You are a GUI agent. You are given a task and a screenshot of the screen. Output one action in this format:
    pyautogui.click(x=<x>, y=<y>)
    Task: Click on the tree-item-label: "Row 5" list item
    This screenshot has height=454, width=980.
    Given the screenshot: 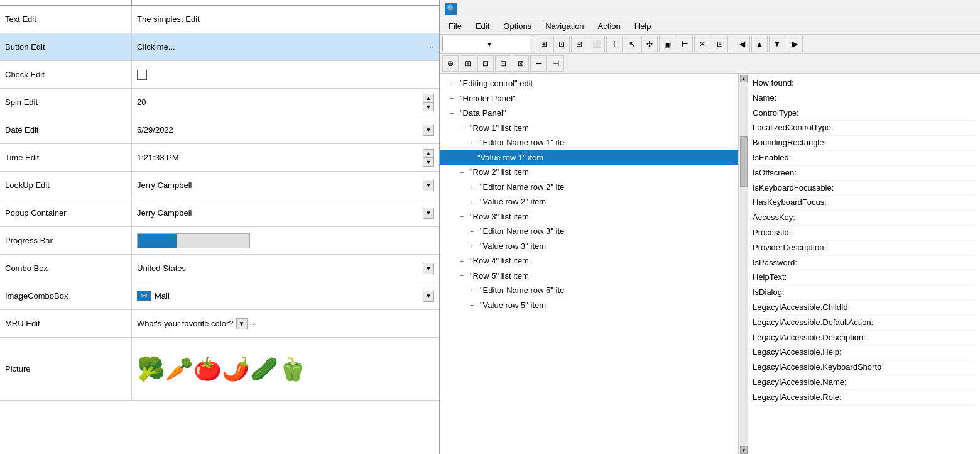 What is the action you would take?
    pyautogui.click(x=499, y=276)
    